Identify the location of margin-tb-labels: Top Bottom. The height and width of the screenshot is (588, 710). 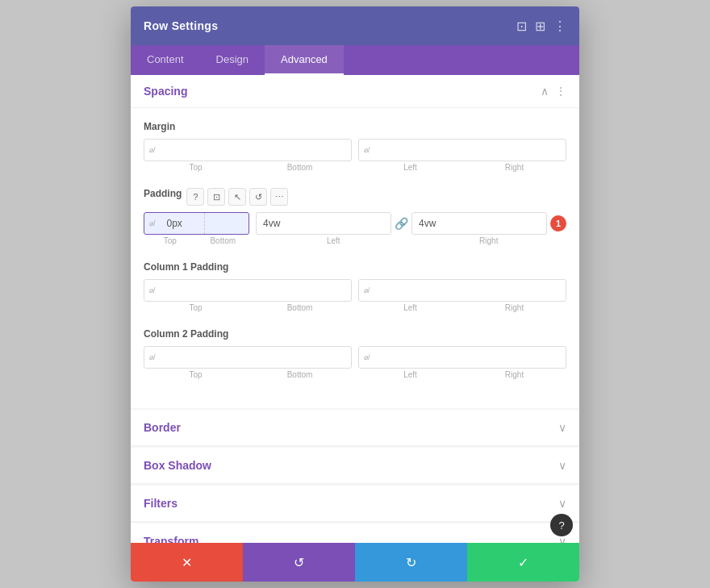
(248, 168).